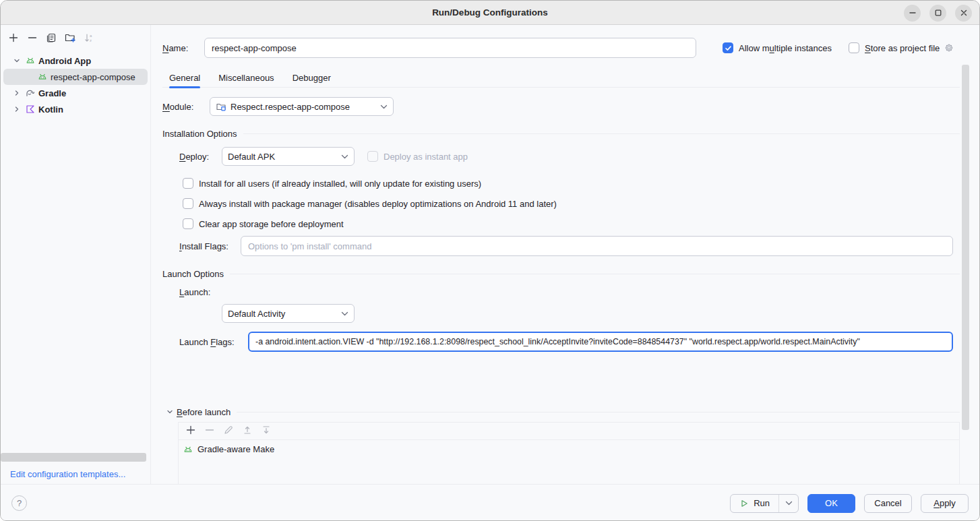  Describe the element at coordinates (51, 38) in the screenshot. I see `copy-configuration-button` at that location.